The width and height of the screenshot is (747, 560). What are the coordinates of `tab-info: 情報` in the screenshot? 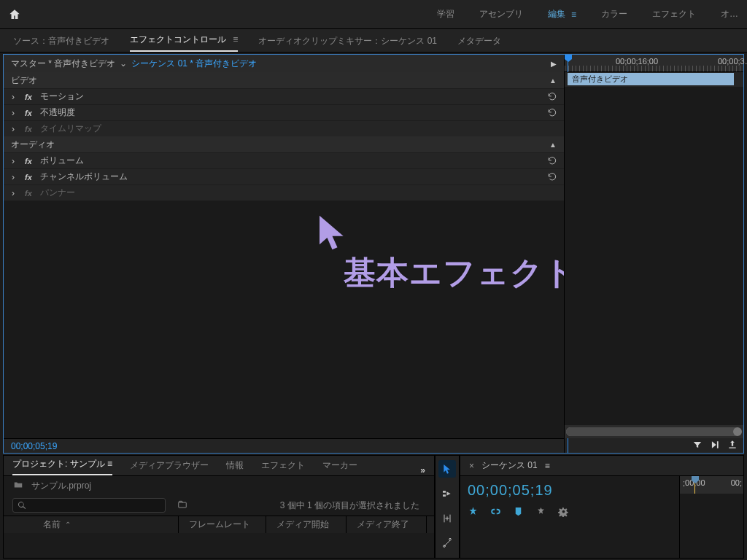 It's located at (235, 465).